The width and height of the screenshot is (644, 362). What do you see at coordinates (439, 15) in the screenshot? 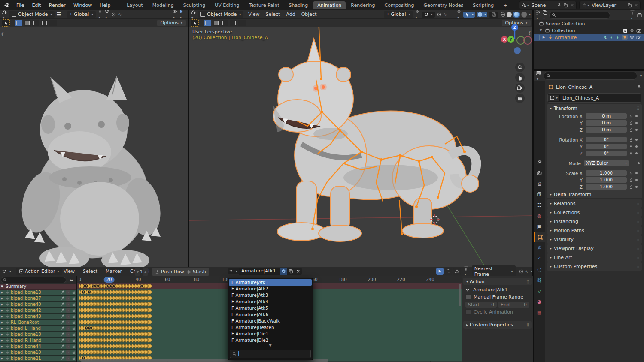
I see `proportional-edit-icon` at bounding box center [439, 15].